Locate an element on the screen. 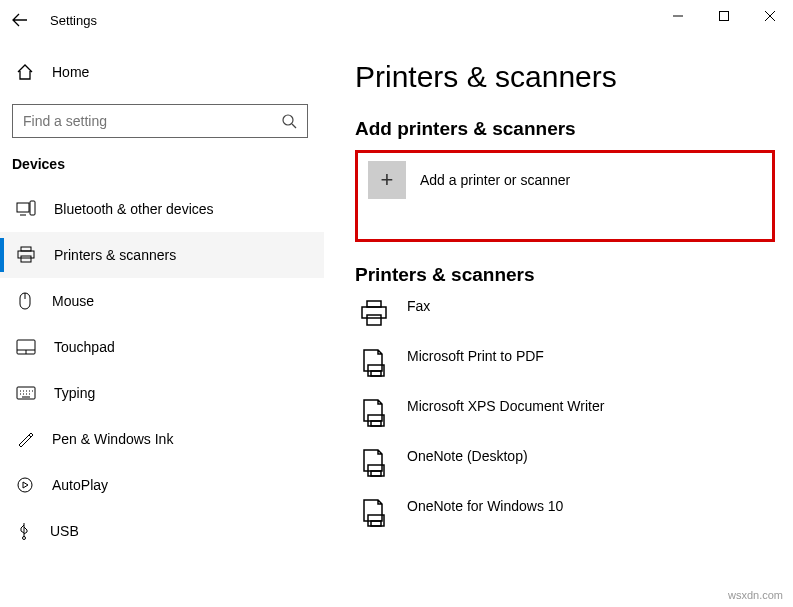  device-label: OneNote (Desktop) is located at coordinates (468, 455).